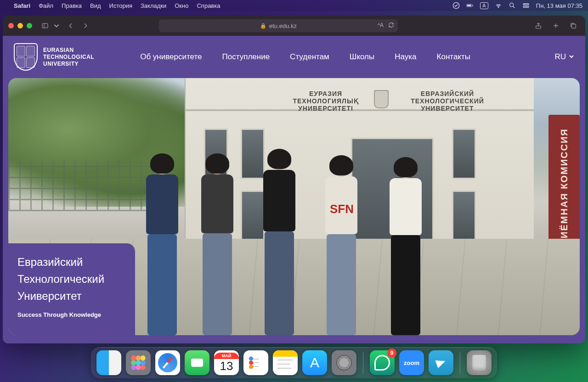 This screenshot has height=382, width=588. Describe the element at coordinates (315, 363) in the screenshot. I see `dock-appstore-icon` at that location.